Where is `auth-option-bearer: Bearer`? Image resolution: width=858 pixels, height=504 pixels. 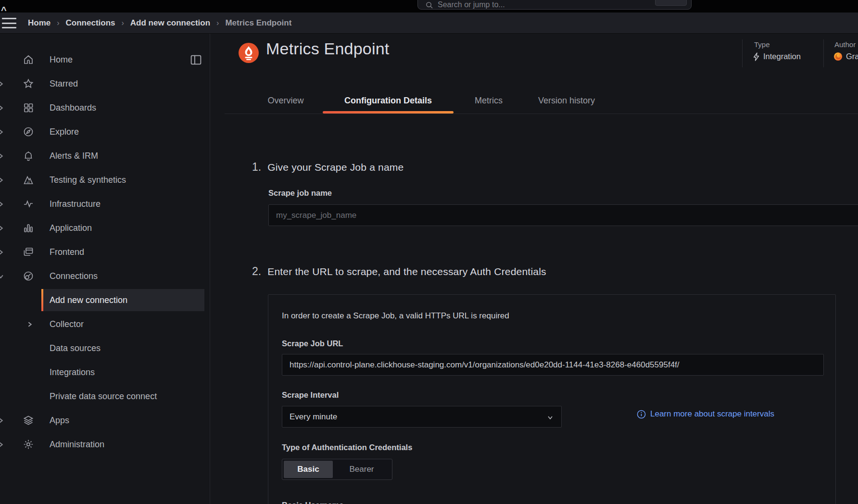
auth-option-bearer: Bearer is located at coordinates (362, 469).